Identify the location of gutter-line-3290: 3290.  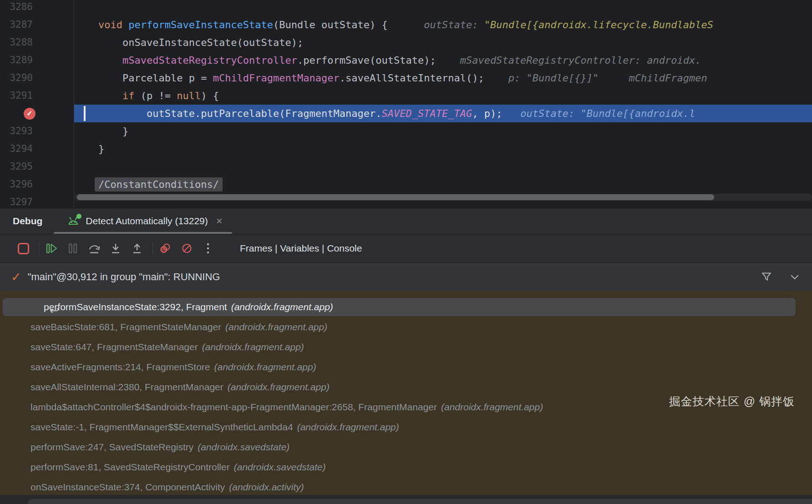
(37, 78).